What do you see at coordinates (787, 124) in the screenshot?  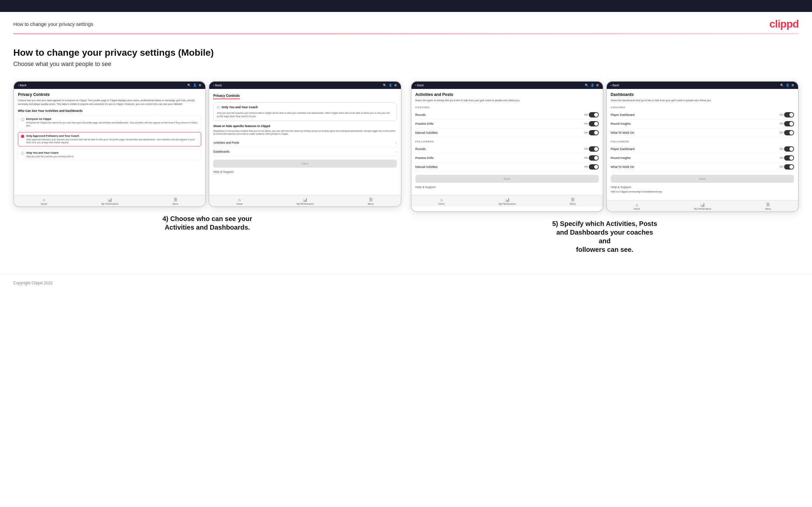 I see `coaches-round-insights-container: ON` at bounding box center [787, 124].